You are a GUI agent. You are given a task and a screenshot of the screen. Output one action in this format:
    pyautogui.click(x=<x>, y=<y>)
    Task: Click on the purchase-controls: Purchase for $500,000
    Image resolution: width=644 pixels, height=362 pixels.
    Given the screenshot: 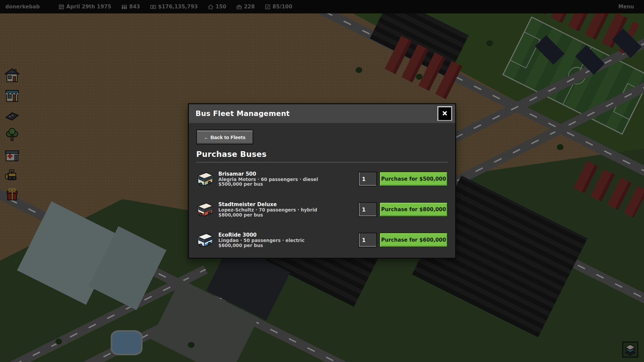 What is the action you would take?
    pyautogui.click(x=403, y=179)
    